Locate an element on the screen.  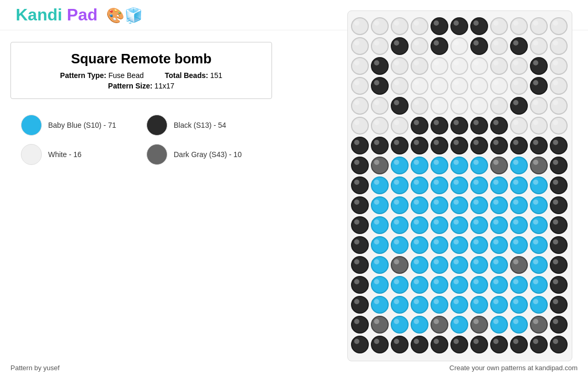
pattern-beads: Total Beads: 151 is located at coordinates (194, 75).